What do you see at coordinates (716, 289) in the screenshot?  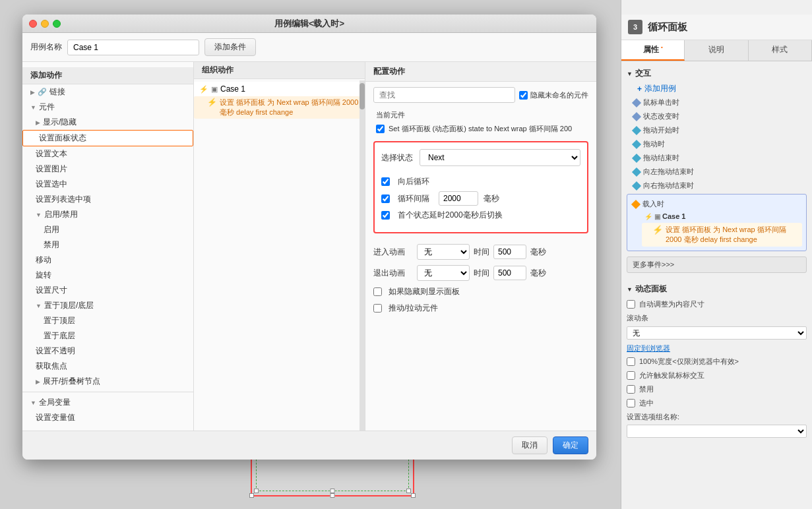 I see `dynamic-panel-section-header: ▼ 动态面板` at bounding box center [716, 289].